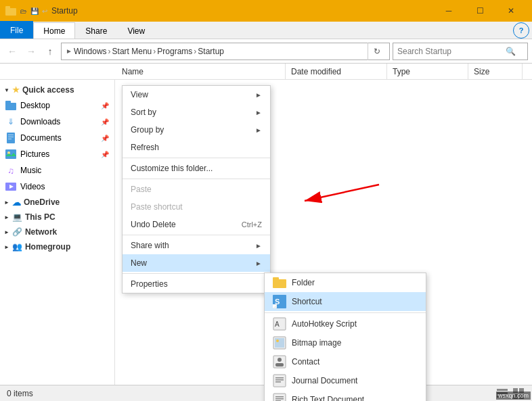  I want to click on up-button: ↑, so click(50, 51).